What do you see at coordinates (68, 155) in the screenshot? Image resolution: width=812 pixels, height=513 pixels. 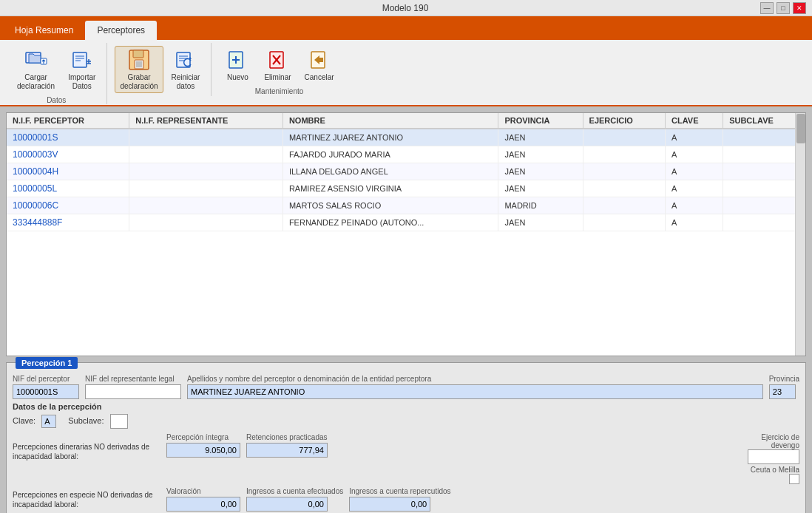 I see `cell-nif: 10000003V` at bounding box center [68, 155].